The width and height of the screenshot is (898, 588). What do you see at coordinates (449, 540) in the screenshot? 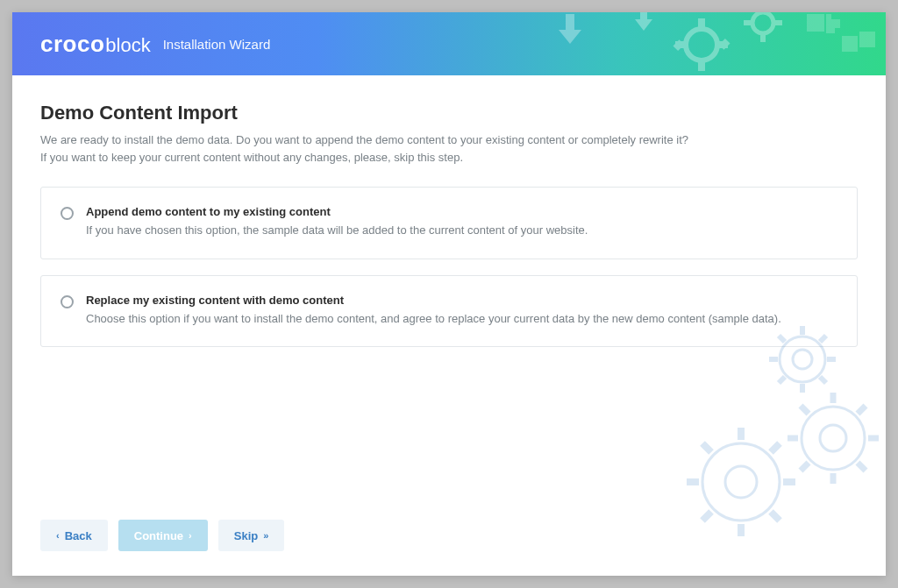
I see `footer-actions: ‹ Back Continue › Skip »` at bounding box center [449, 540].